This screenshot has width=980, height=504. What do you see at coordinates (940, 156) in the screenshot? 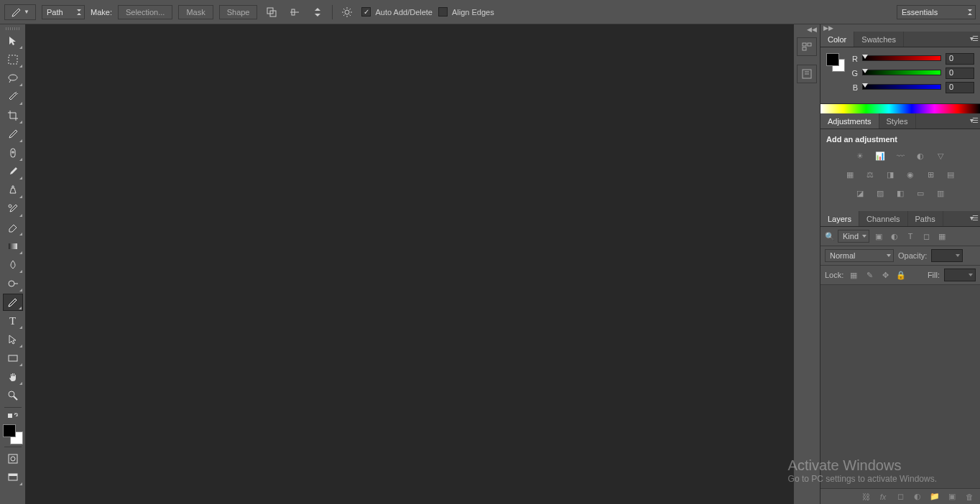
I see `vibrance-icon: ▽` at bounding box center [940, 156].